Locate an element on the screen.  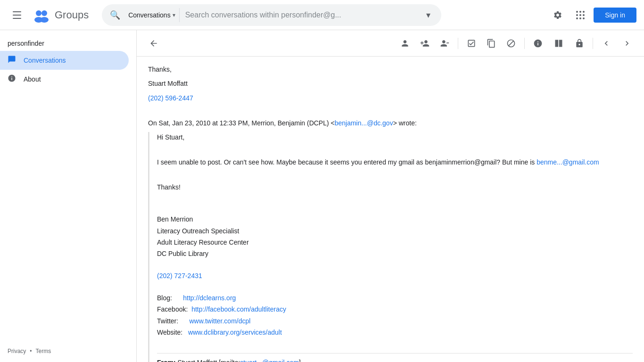
facebook-line: Facebook: http://facebook.com/adultliter… is located at coordinates (395, 309).